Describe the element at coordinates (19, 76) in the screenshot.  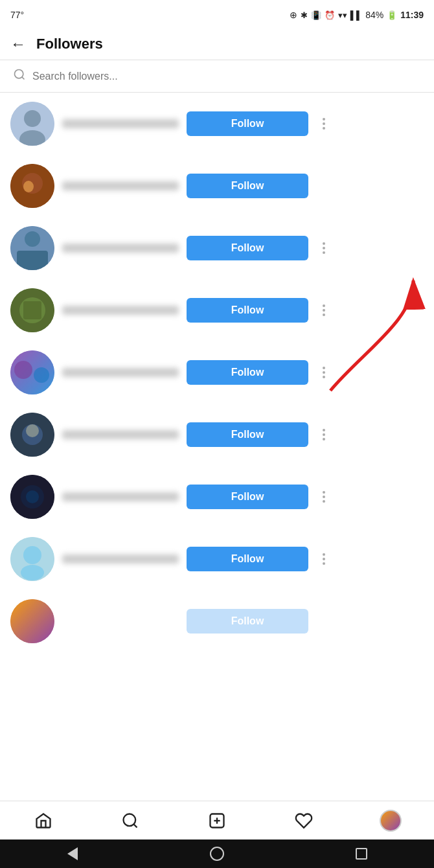
I see `search-icon` at that location.